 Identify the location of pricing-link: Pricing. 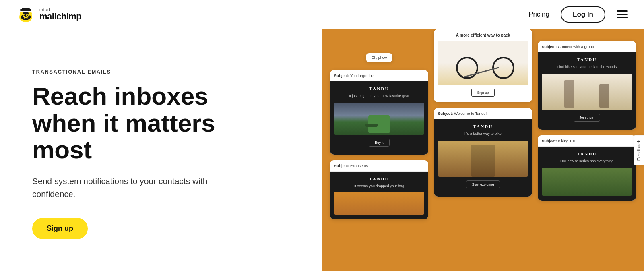
(539, 14).